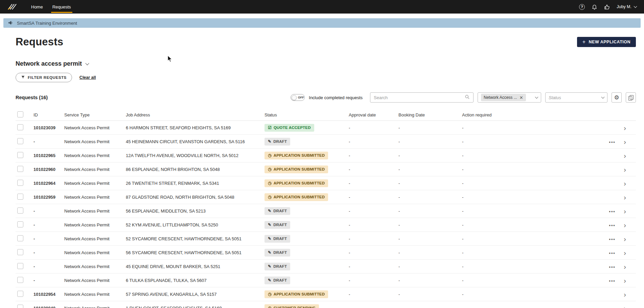 This screenshot has width=644, height=308. I want to click on job-address: 12A TWELFTH AVENUE, WOODVILLE NORTH, SA …, so click(195, 156).